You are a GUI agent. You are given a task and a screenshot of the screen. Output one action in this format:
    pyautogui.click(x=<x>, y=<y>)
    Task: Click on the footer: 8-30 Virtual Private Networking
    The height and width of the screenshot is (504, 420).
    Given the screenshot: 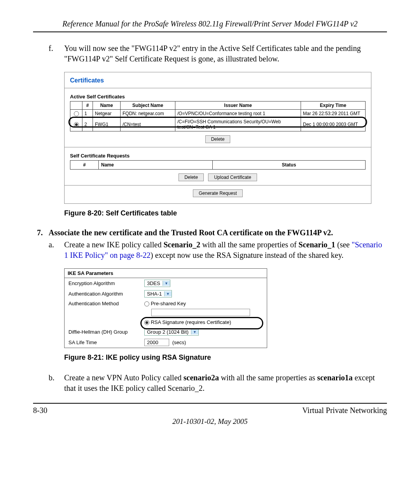 What is the action you would take?
    pyautogui.click(x=210, y=411)
    